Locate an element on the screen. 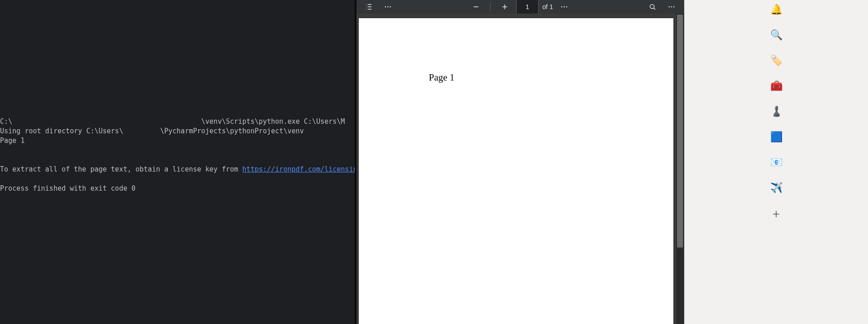 This screenshot has width=868, height=324. search-icon is located at coordinates (652, 7).